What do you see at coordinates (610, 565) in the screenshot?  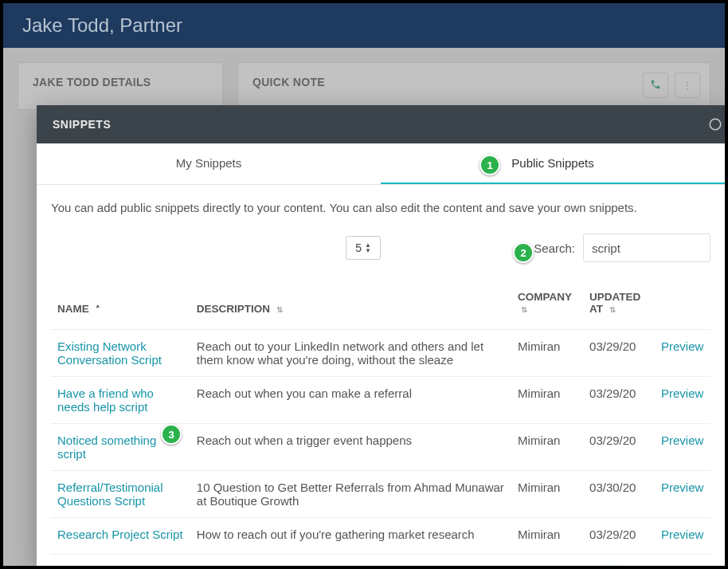 I see `pager-page-1: 1` at bounding box center [610, 565].